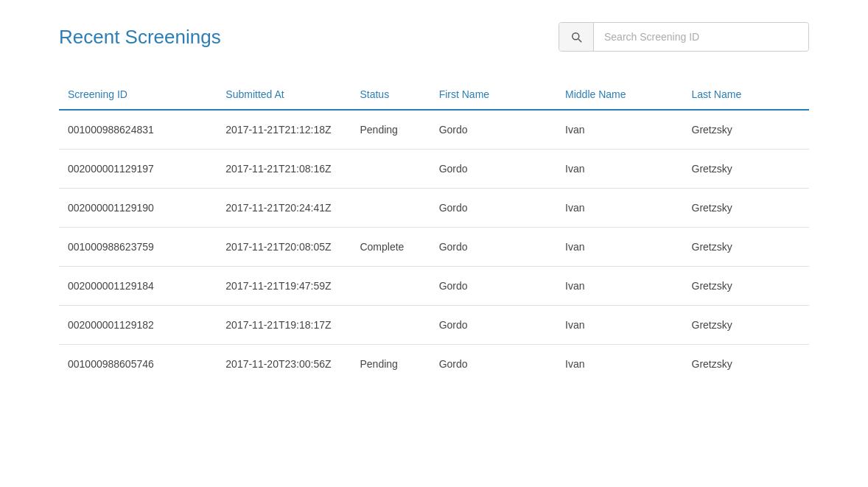  I want to click on search-container, so click(684, 37).